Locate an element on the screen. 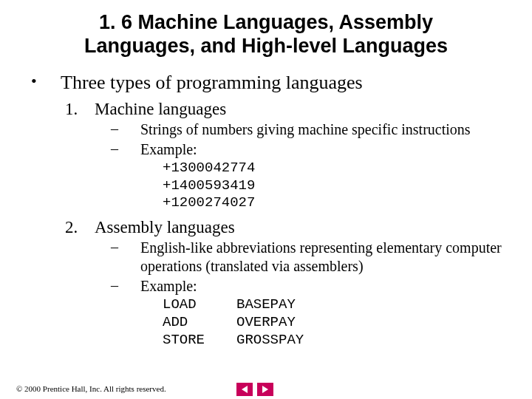 The height and width of the screenshot is (399, 532). asm-line: LOAD BASEPAY is located at coordinates (336, 305).